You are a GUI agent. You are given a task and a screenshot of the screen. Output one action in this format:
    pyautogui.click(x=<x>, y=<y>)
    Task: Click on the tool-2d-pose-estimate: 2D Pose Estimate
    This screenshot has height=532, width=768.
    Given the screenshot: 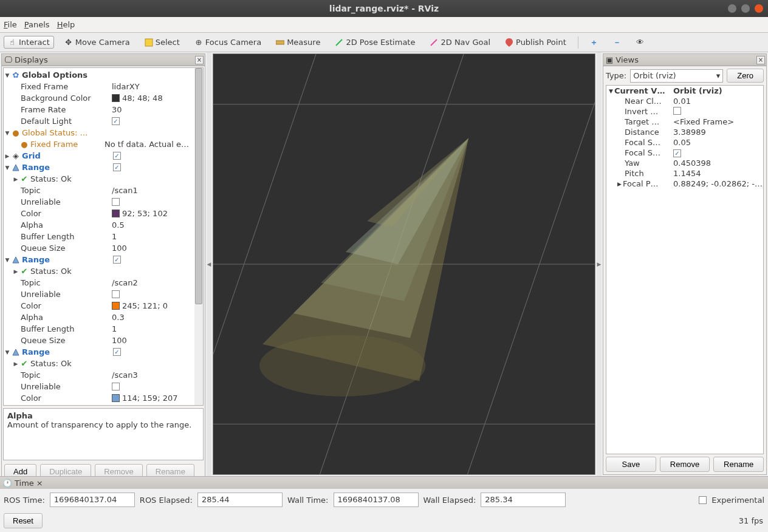 What is the action you would take?
    pyautogui.click(x=375, y=43)
    